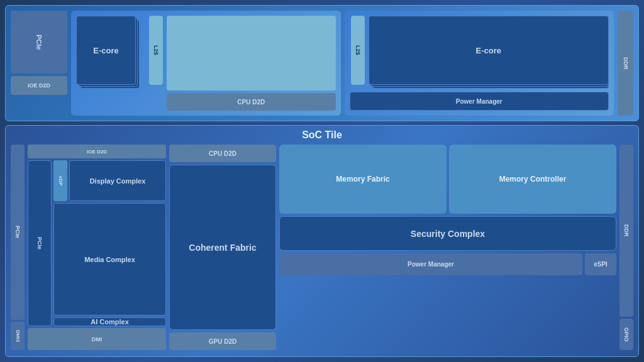 Image resolution: width=644 pixels, height=362 pixels. Describe the element at coordinates (626, 334) in the screenshot. I see `gpio-bar: GPIO` at that location.